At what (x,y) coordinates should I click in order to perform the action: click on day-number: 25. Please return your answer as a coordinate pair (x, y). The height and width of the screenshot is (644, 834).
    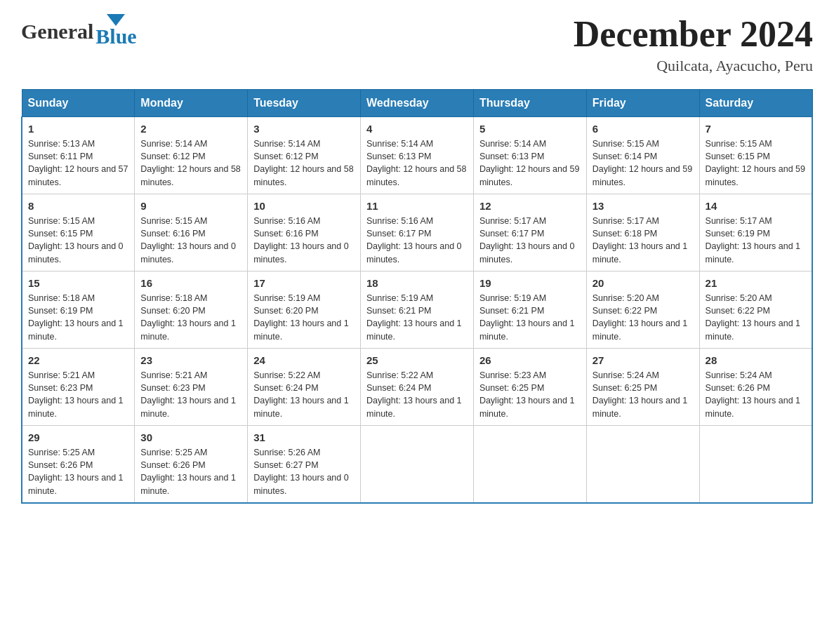
    Looking at the image, I should click on (417, 361).